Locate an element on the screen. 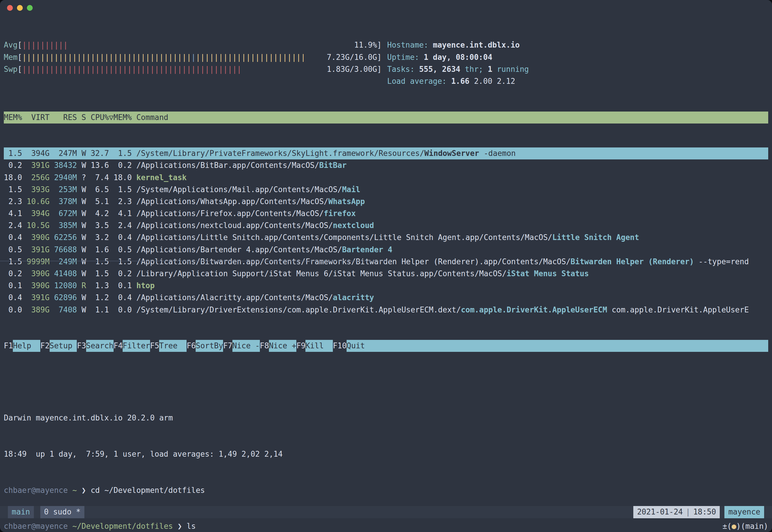  prompt-line: chbaer@mayence ~ ❯ cd ~/Development/dotf… is located at coordinates (386, 490).